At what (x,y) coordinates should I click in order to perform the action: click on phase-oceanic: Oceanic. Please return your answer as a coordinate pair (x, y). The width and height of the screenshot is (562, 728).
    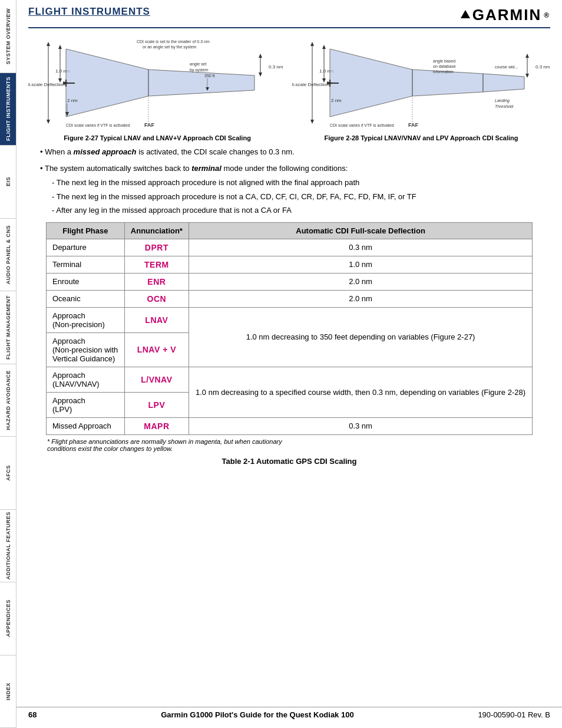
    Looking at the image, I should click on (86, 298).